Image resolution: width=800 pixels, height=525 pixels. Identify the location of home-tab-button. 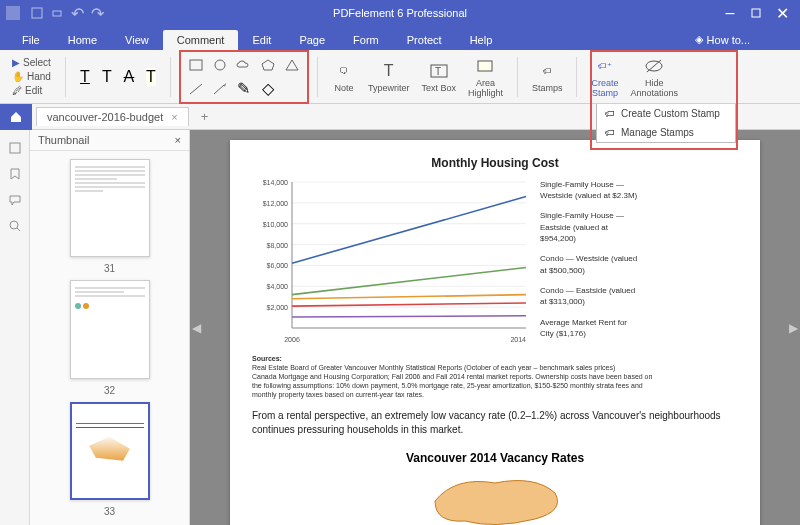
(16, 117).